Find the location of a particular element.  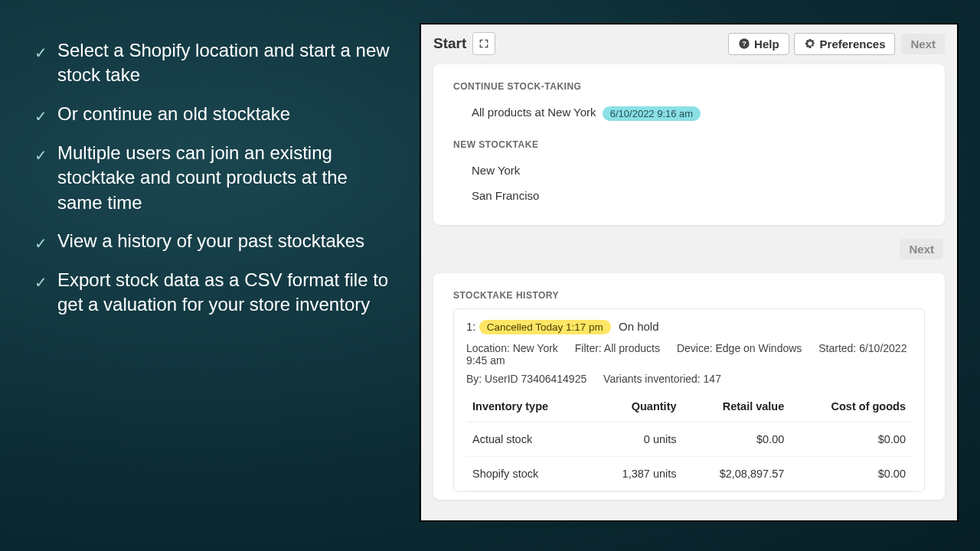

feature-item: ✓ Or continue an old stocktake is located at coordinates (213, 115).